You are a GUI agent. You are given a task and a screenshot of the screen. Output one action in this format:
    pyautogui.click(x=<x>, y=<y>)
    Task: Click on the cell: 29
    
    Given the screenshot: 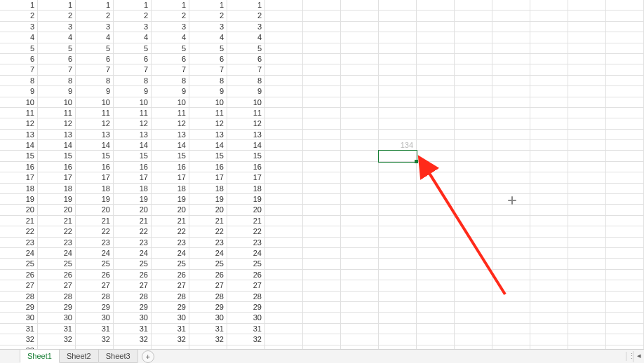 What is the action you would take?
    pyautogui.click(x=170, y=307)
    